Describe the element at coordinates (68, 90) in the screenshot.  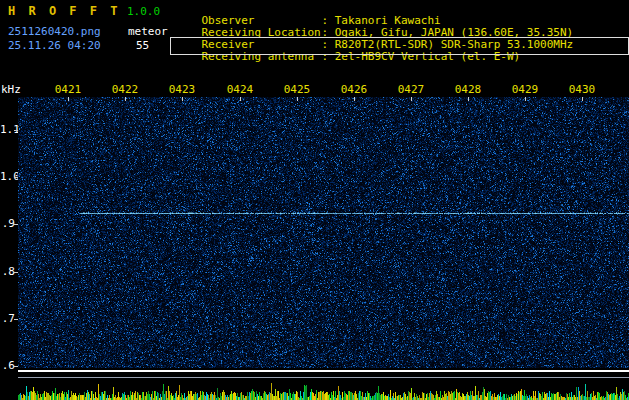
I see `time-axis-label: 0421` at that location.